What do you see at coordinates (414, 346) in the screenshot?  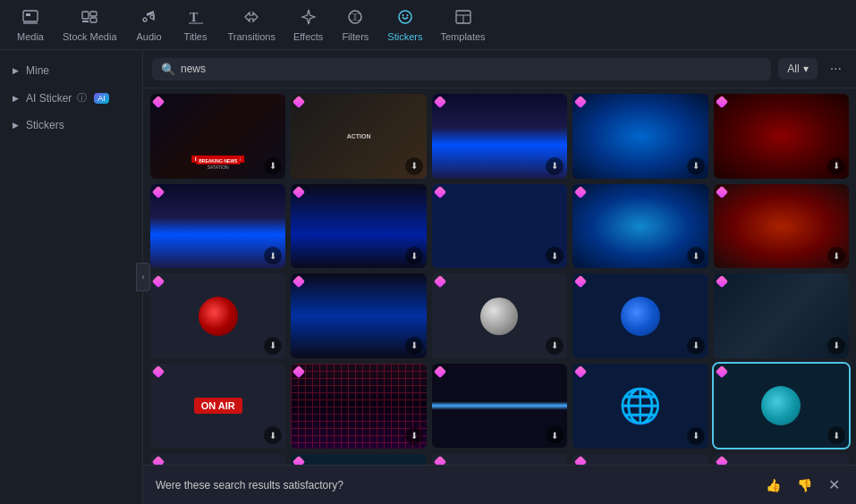 I see `download-button-12: ⬇` at bounding box center [414, 346].